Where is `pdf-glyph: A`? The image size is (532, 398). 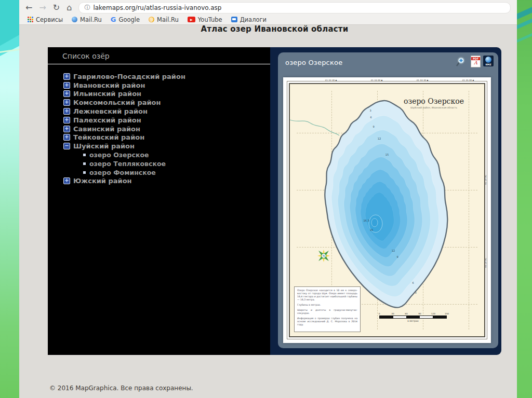
pdf-glyph: A is located at coordinates (476, 63).